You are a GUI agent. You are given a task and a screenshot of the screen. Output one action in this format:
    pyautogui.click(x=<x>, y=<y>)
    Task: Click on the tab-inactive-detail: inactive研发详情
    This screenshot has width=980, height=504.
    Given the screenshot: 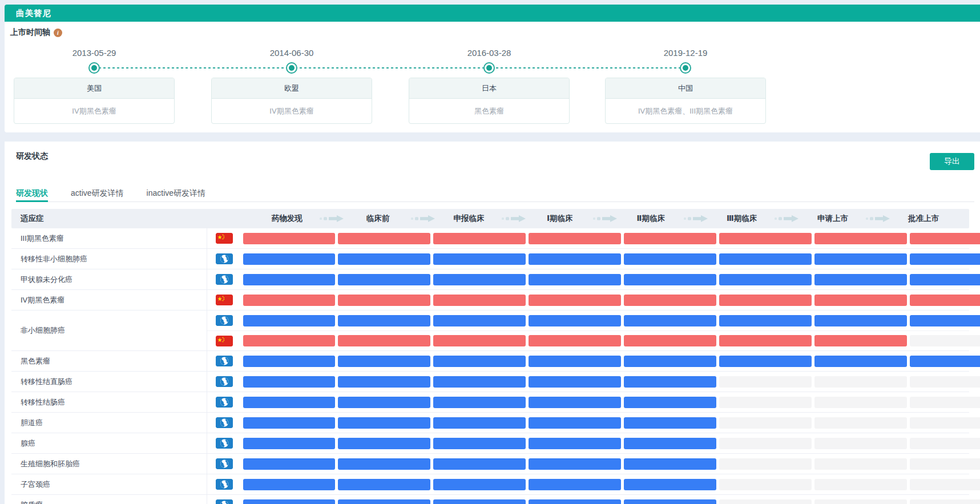 What is the action you would take?
    pyautogui.click(x=176, y=195)
    